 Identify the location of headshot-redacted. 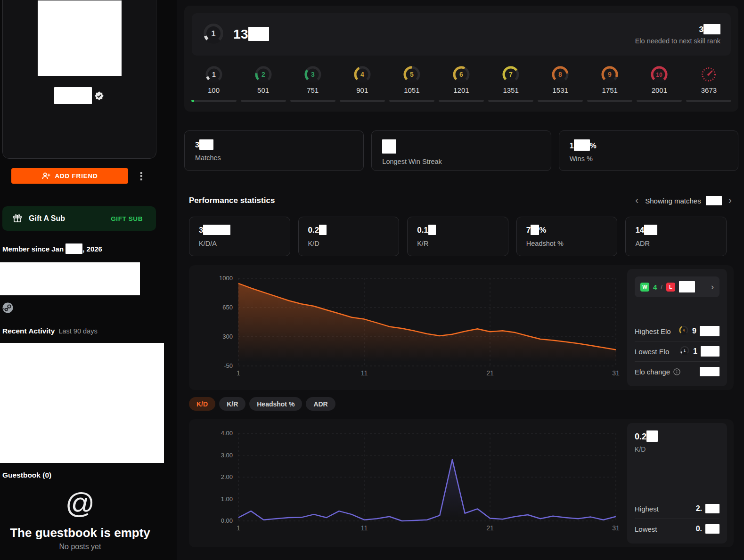
(535, 230).